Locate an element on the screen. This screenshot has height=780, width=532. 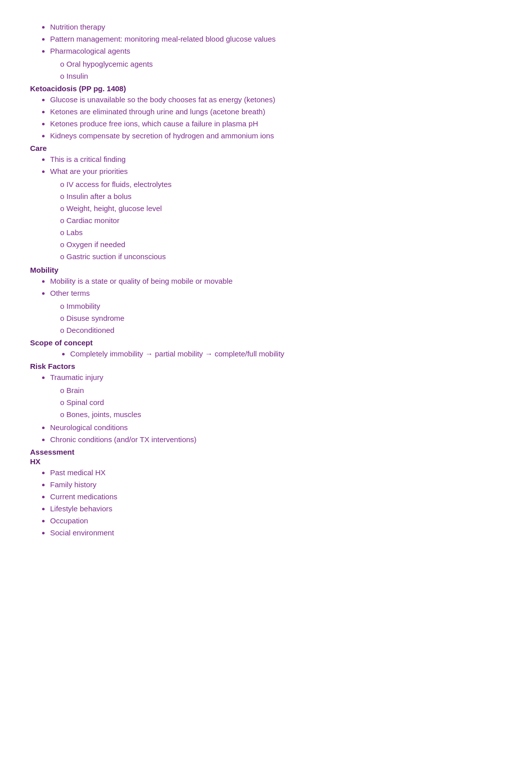
list-item: Social environment is located at coordinates (276, 533).